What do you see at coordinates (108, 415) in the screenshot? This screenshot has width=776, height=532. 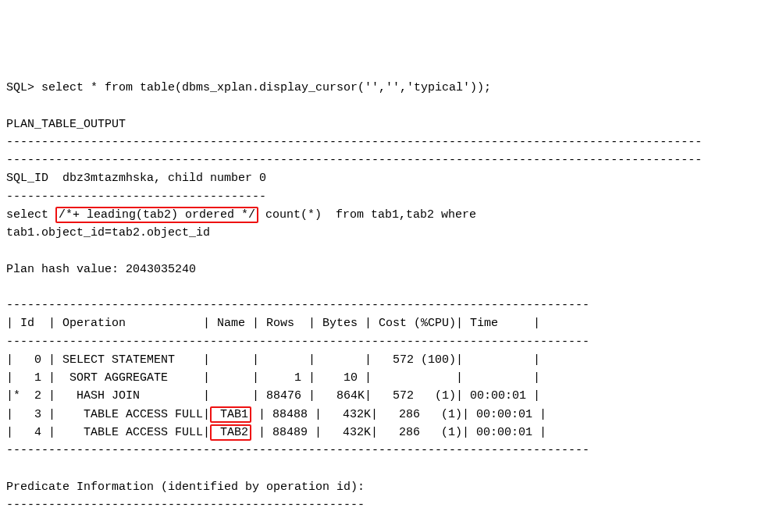 I see `plan-row-pre: | 3 | TABLE ACCESS FULL|` at bounding box center [108, 415].